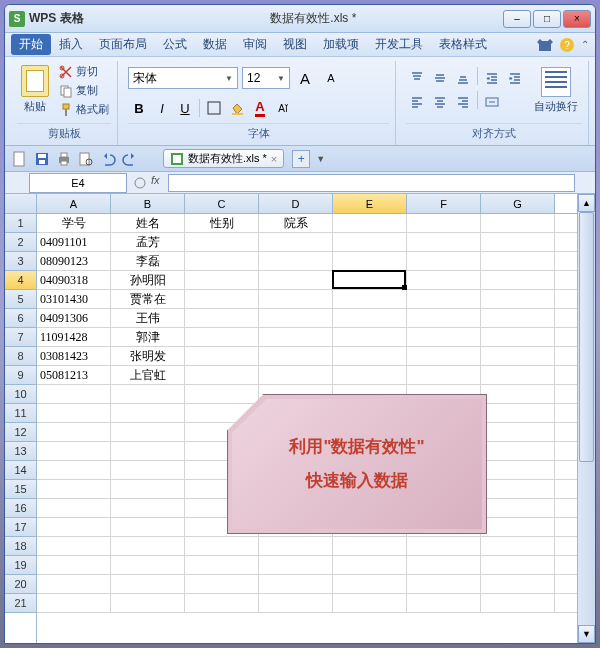  What do you see at coordinates (260, 108) in the screenshot?
I see `font-color-button: A` at bounding box center [260, 108].